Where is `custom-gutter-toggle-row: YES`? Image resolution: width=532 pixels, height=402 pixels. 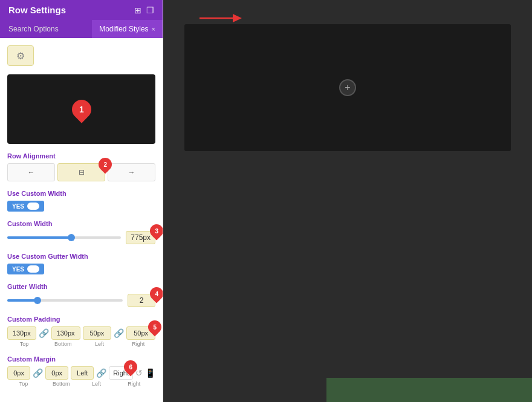 custom-gutter-toggle-row: YES is located at coordinates (81, 269).